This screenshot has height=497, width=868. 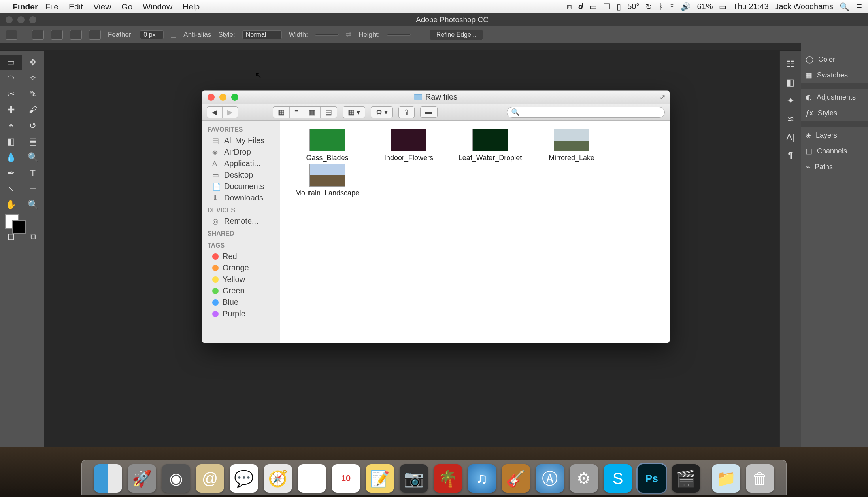 I want to click on dock-appstore-icon: Ⓐ, so click(x=550, y=478).